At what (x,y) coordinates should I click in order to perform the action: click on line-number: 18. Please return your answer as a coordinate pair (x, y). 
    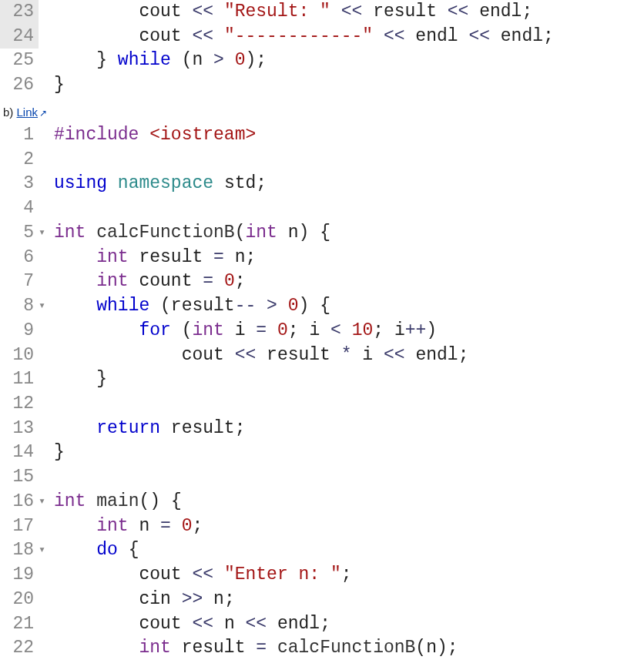
    Looking at the image, I should click on (19, 551).